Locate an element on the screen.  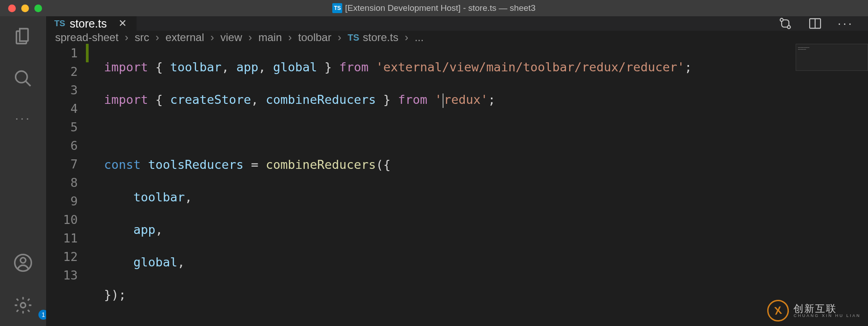
compare-changes-icon is located at coordinates (785, 23).